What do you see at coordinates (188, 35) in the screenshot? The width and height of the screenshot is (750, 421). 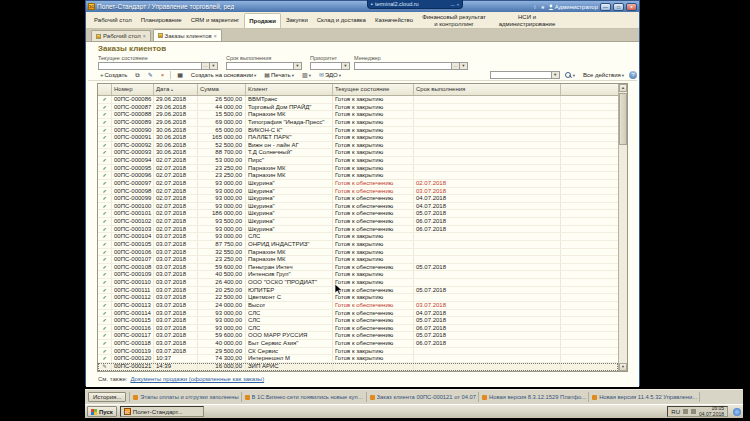 I see `window-tab: Заказы клиентов ×` at bounding box center [188, 35].